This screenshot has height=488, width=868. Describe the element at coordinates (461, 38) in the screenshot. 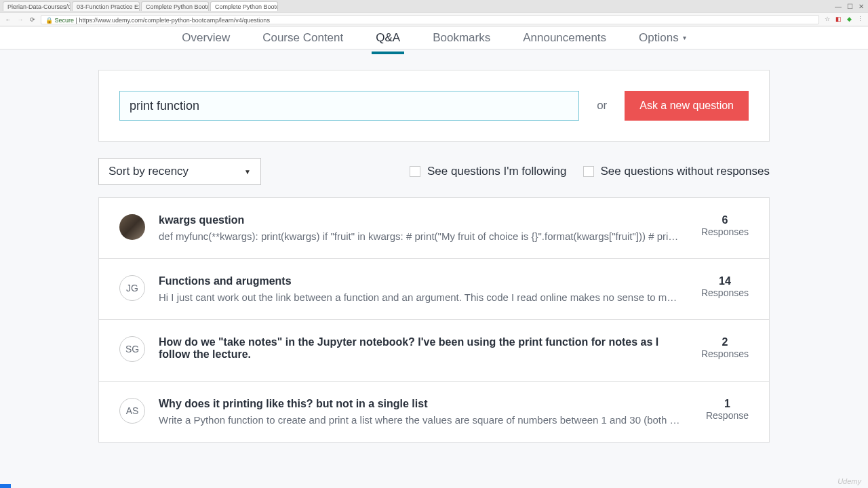

I see `nav-bookmarks: Bookmarks` at that location.